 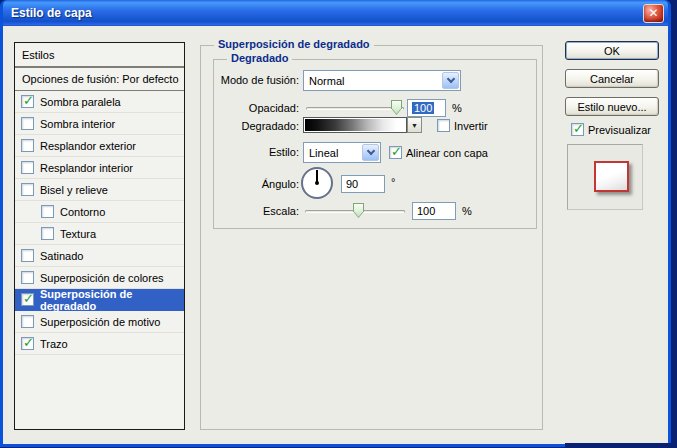 I want to click on opacity-unit: %, so click(x=457, y=108).